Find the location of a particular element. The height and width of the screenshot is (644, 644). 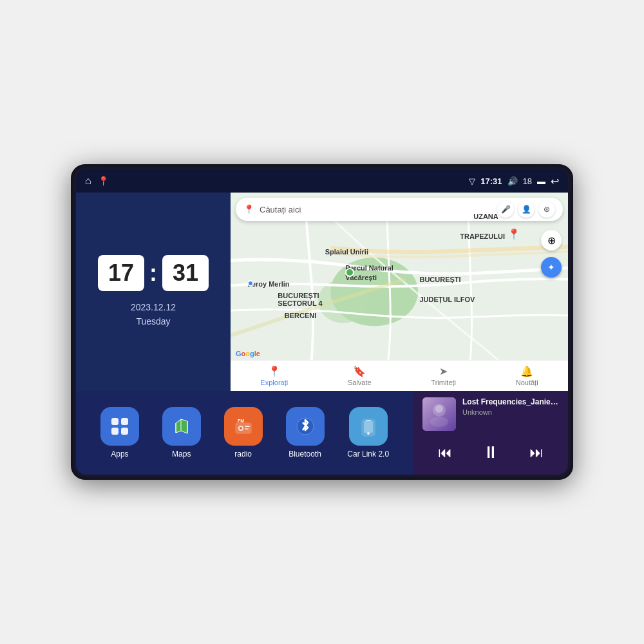

explore-icon: 📍 is located at coordinates (274, 371).